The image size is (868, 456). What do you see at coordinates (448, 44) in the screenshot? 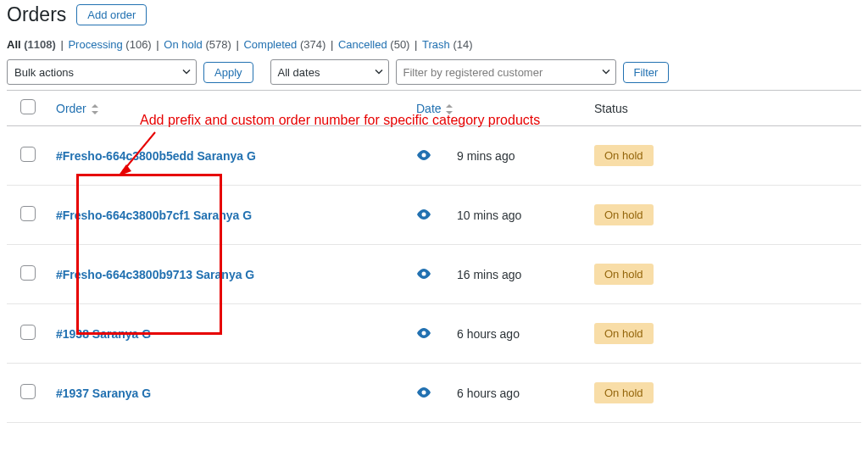
I see `filter-link-trash: Trash (14)` at bounding box center [448, 44].